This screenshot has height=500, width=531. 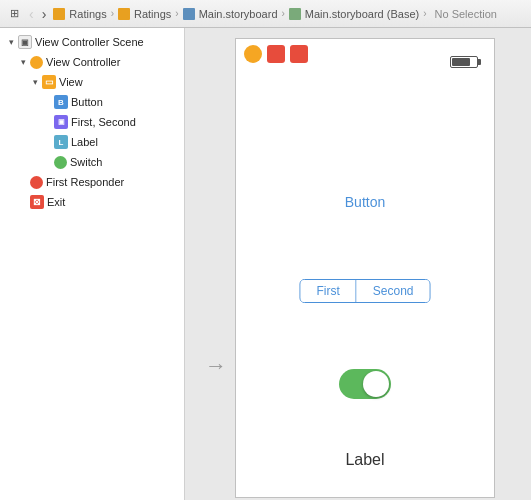 What do you see at coordinates (104, 122) in the screenshot?
I see `segment-label: First, Second` at bounding box center [104, 122].